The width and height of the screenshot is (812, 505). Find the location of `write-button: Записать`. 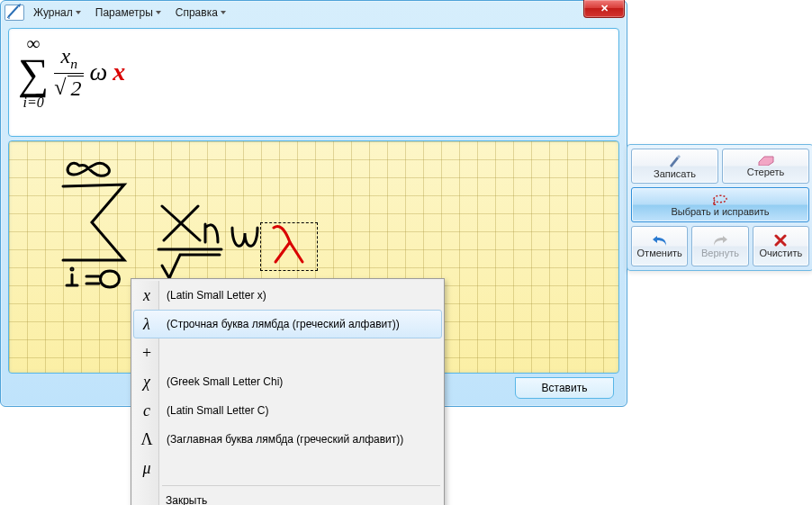

write-button: Записать is located at coordinates (675, 166).